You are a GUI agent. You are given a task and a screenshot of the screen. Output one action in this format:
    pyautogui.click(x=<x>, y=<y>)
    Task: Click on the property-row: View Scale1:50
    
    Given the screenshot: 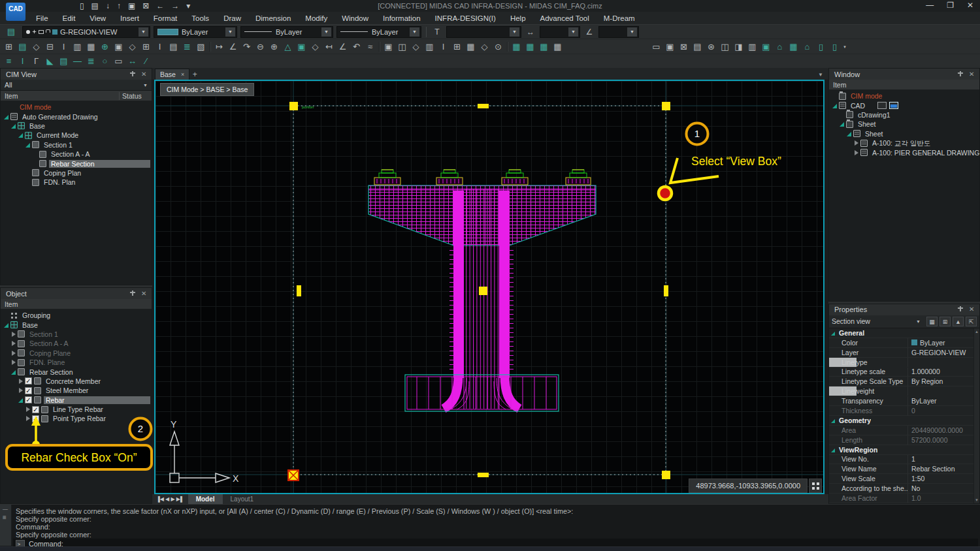 What is the action you would take?
    pyautogui.click(x=904, y=479)
    